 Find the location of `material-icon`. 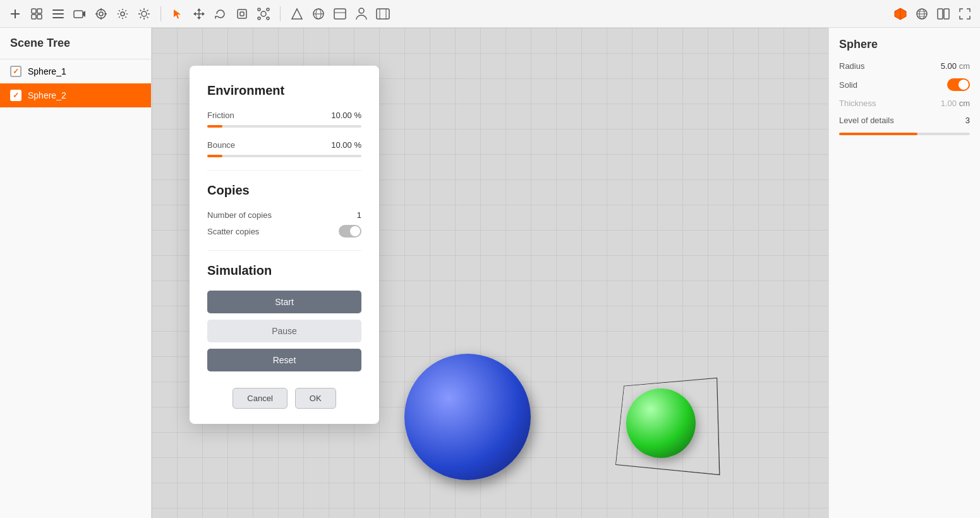

material-icon is located at coordinates (340, 14).